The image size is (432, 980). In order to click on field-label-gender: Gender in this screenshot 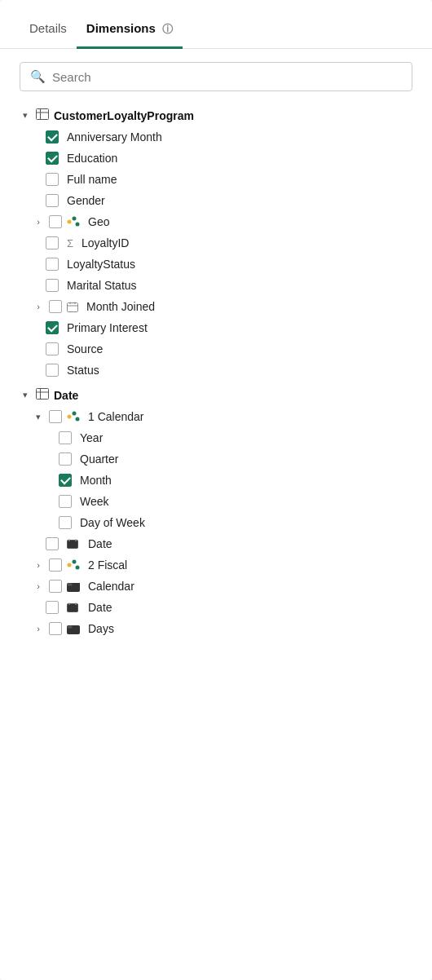, I will do `click(86, 201)`.